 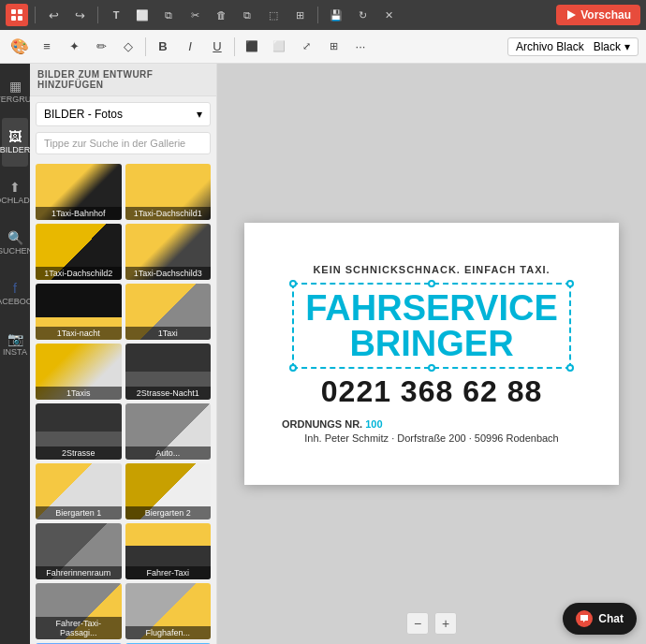 What do you see at coordinates (273, 15) in the screenshot?
I see `layers-icon: ⬚` at bounding box center [273, 15].